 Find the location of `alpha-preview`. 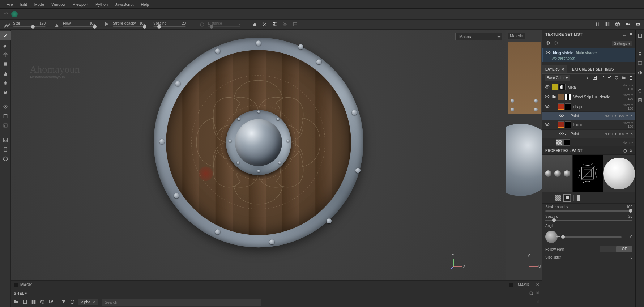

alpha-preview is located at coordinates (588, 174).